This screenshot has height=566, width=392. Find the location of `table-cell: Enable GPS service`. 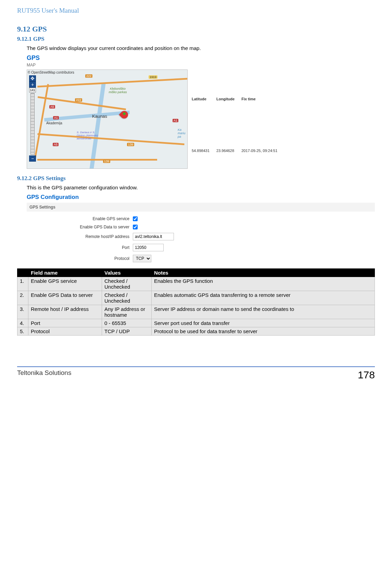

table-cell: Enable GPS service is located at coordinates (65, 284).